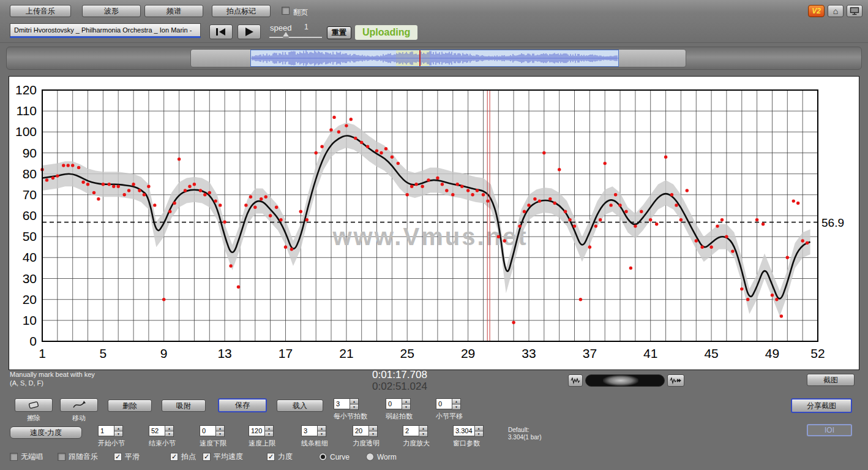 The image size is (868, 470). I want to click on spinner-label: 弱起拍数, so click(399, 417).